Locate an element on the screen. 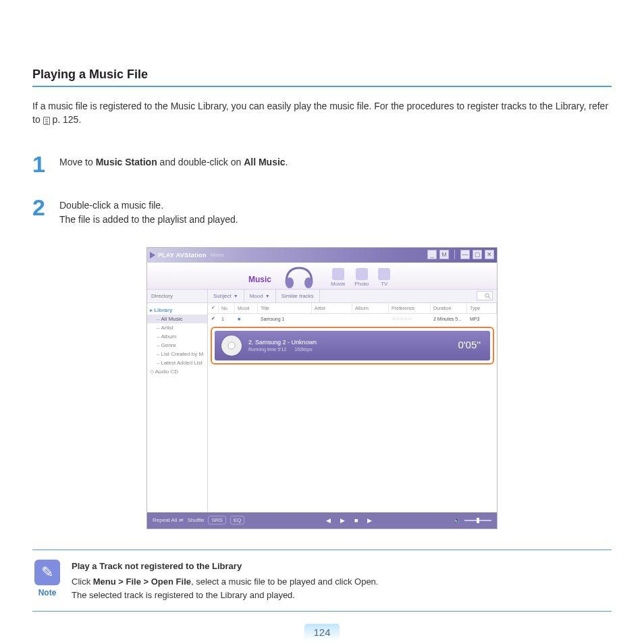 The image size is (644, 644). note-line: Click Menu > File > Open File, select a … is located at coordinates (225, 582).